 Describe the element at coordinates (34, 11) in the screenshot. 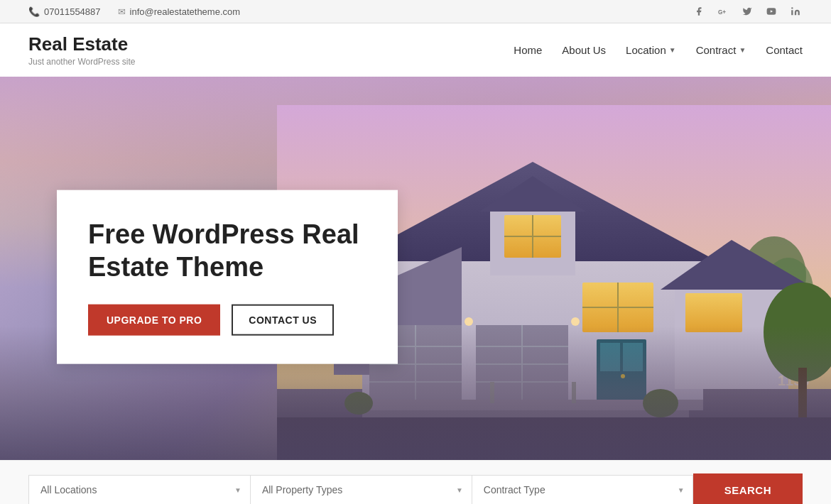

I see `phone-icon: 📞` at that location.